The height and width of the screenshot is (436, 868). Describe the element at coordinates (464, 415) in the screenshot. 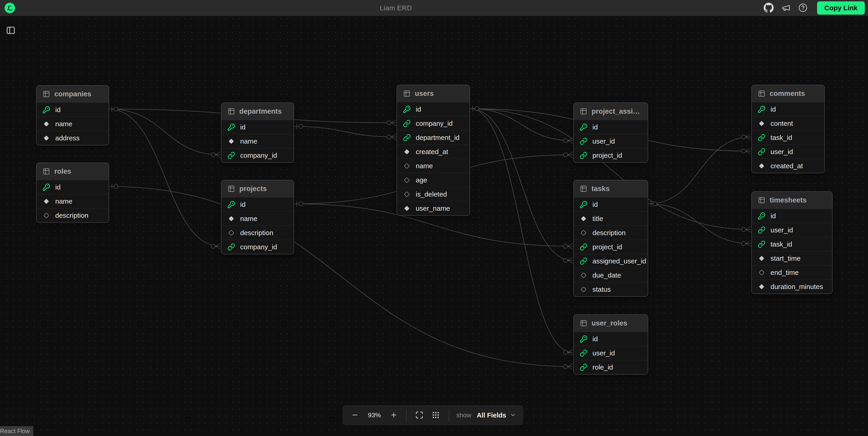

I see `show-label: show` at that location.